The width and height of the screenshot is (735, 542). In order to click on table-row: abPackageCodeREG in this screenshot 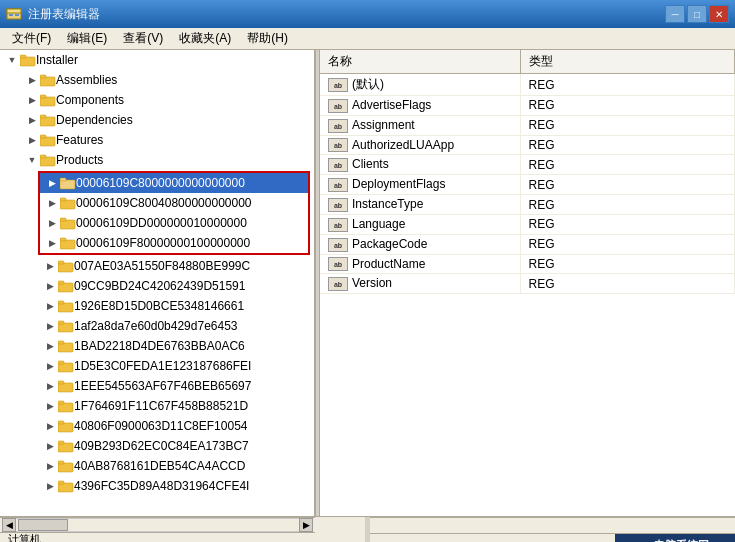, I will do `click(528, 244)`.